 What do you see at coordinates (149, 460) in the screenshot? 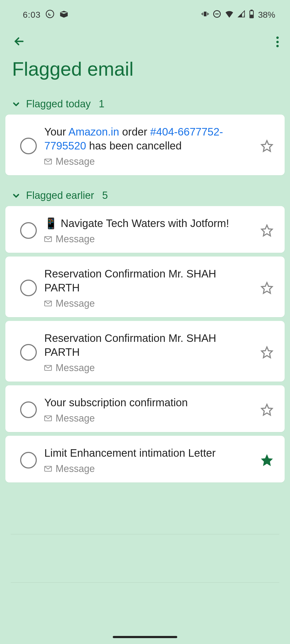
I see `card-content: Limit Enhancement intimation Letter Mess…` at bounding box center [149, 460].